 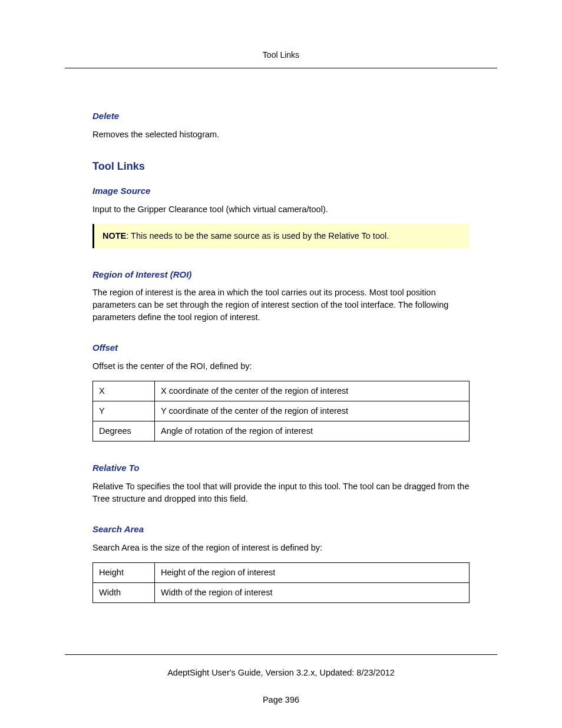 I want to click on note-body: : This needs to be the same source as is…, so click(x=257, y=236).